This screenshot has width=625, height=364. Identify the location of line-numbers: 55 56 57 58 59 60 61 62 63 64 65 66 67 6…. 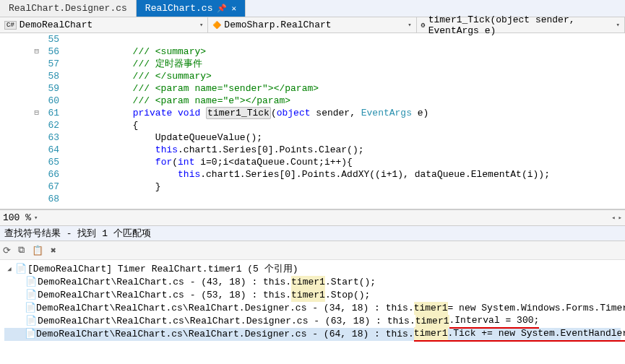
(53, 121).